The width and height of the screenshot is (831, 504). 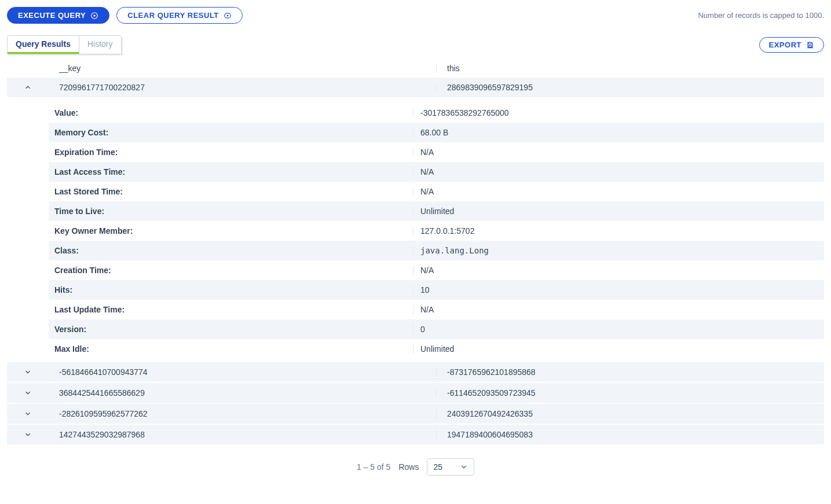 What do you see at coordinates (64, 45) in the screenshot?
I see `result-tabs: Query Results History` at bounding box center [64, 45].